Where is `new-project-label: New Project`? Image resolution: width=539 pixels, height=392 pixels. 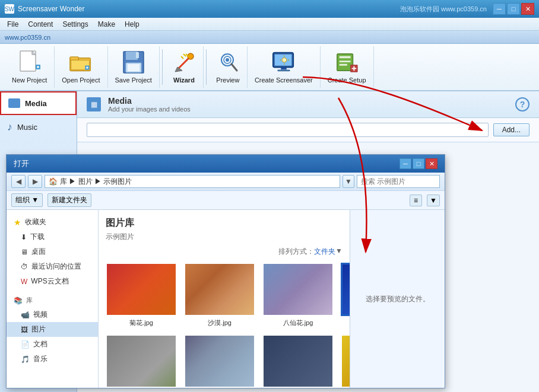
new-project-label: New Project is located at coordinates (30, 80).